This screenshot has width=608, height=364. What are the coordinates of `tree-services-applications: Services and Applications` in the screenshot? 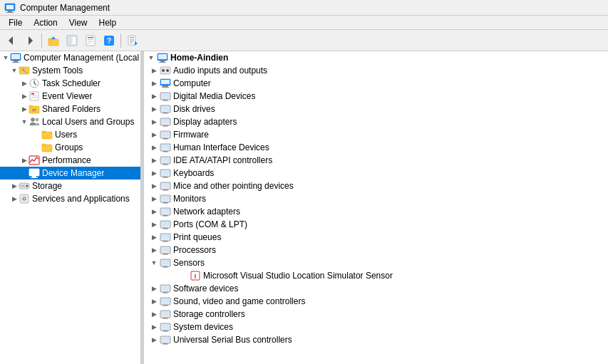 It's located at (70, 199).